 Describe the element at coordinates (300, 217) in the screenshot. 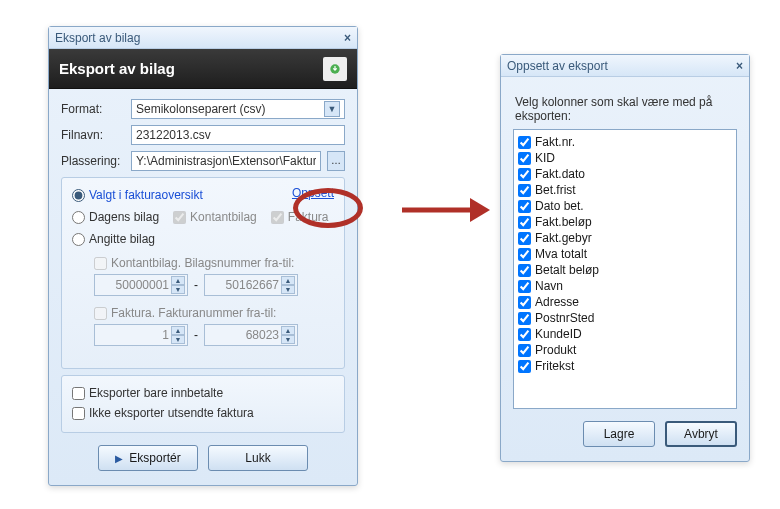

I see `check-faktura: Faktura` at that location.